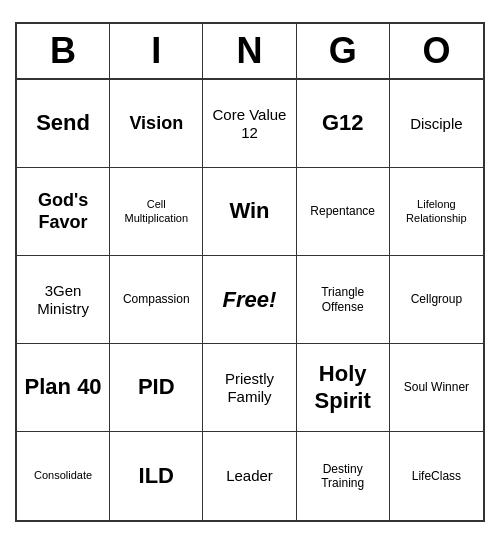  Describe the element at coordinates (250, 51) in the screenshot. I see `header-letter-N: N` at that location.